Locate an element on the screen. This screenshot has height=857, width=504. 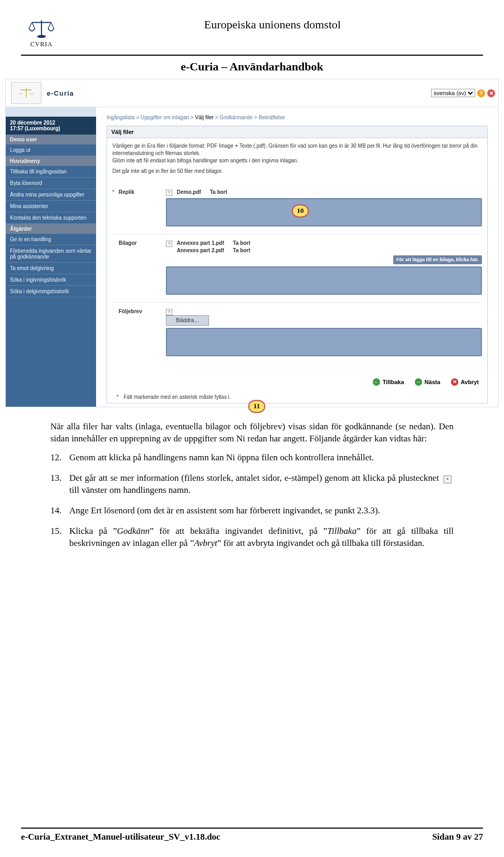
list-item: 15. Klicka på ”Godkänn” för att bekräfta… is located at coordinates (252, 538).